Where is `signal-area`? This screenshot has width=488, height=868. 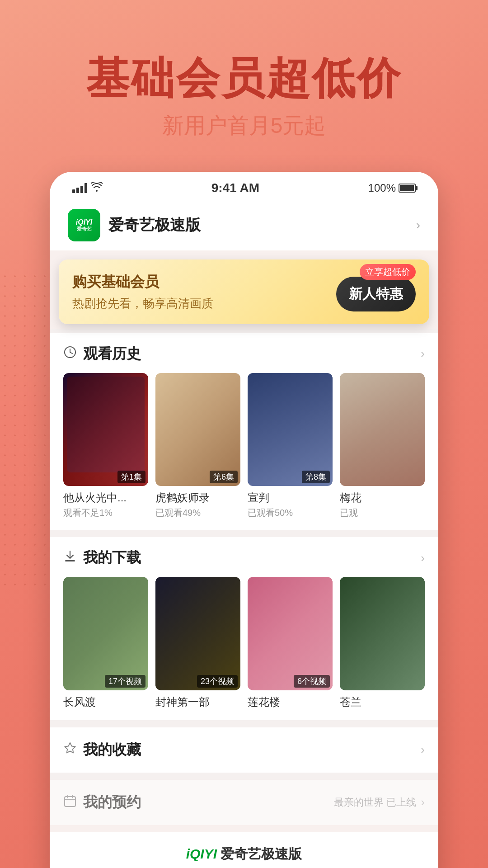 signal-area is located at coordinates (88, 188).